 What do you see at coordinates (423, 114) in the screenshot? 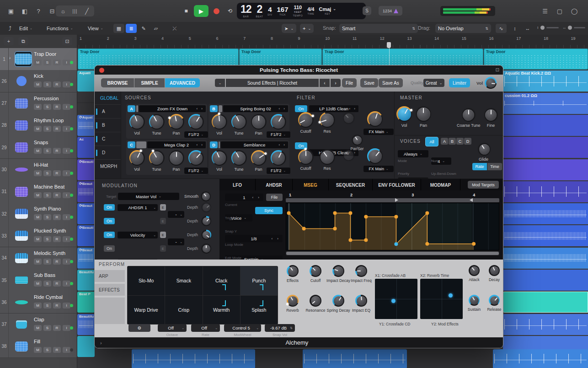
I see `pan-knob` at bounding box center [423, 114].